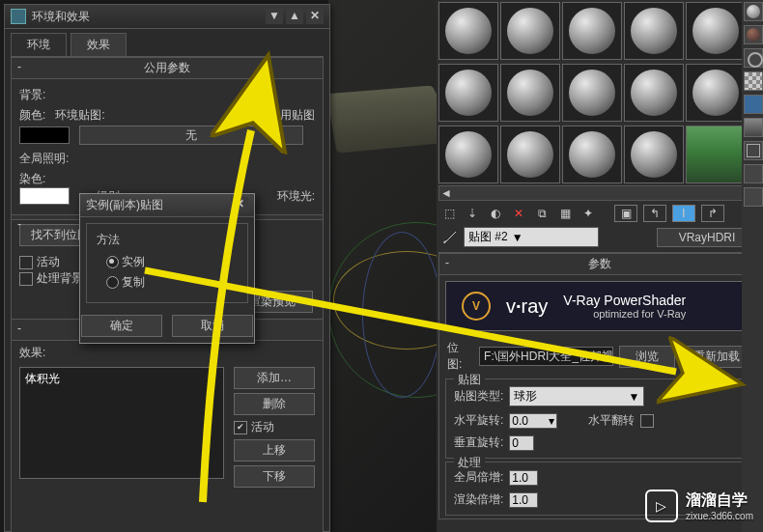 Image resolution: width=763 pixels, height=532 pixels. I want to click on options-side-icon, so click(753, 174).